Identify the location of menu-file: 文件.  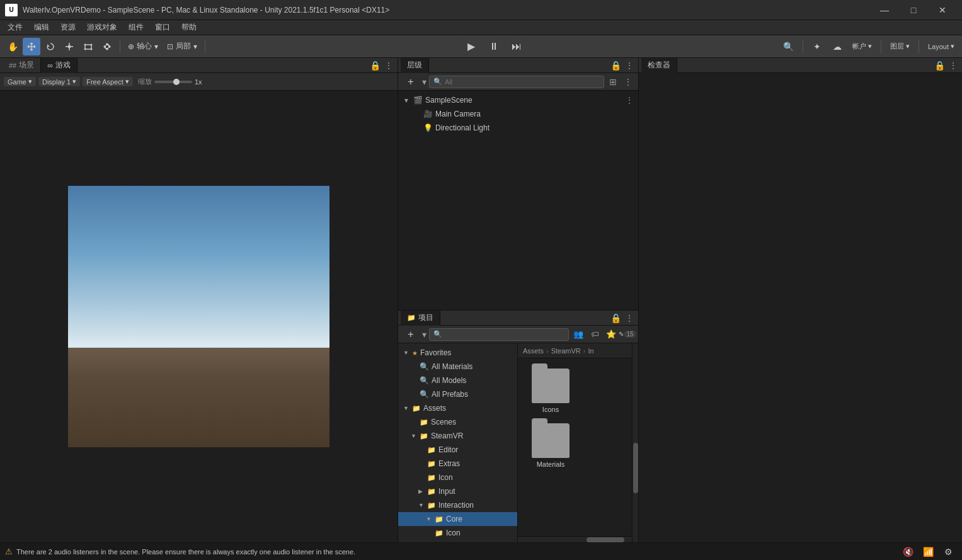
(15, 28).